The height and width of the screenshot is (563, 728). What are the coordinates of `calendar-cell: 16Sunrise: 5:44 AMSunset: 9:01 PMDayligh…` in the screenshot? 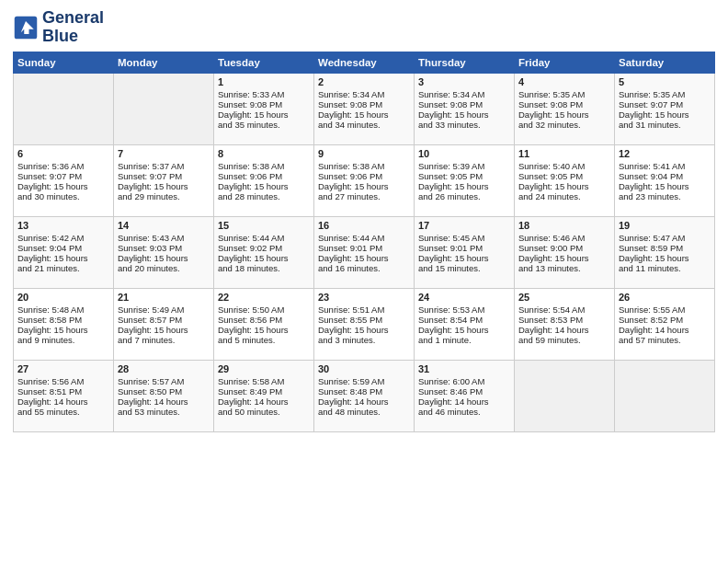 It's located at (364, 252).